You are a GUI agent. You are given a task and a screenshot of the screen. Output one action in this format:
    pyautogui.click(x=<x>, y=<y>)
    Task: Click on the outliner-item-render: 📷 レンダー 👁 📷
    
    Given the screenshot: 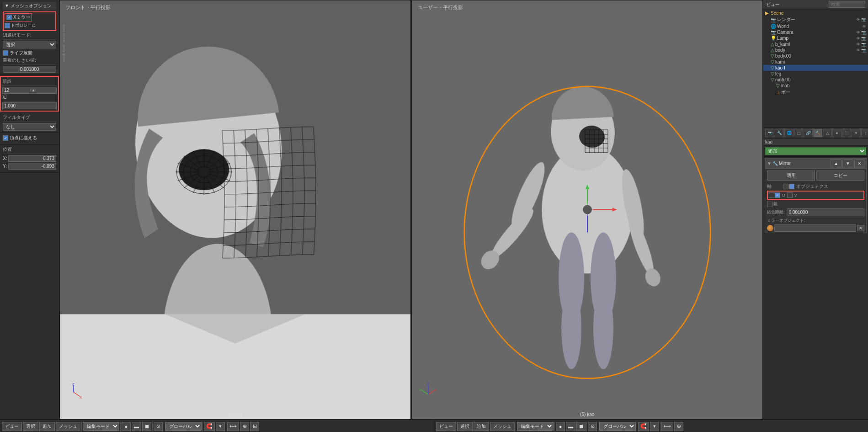 What is the action you would take?
    pyautogui.click(x=815, y=20)
    